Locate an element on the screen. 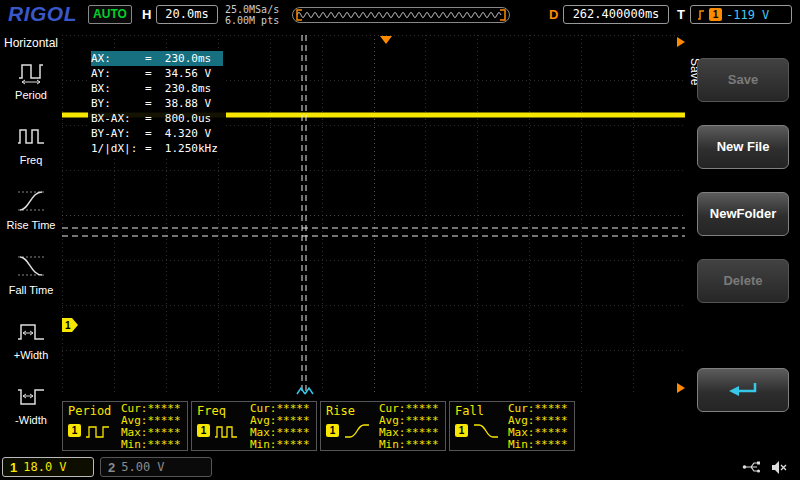 This screenshot has width=800, height=480. trigger-status-badge: AUTO is located at coordinates (110, 14).